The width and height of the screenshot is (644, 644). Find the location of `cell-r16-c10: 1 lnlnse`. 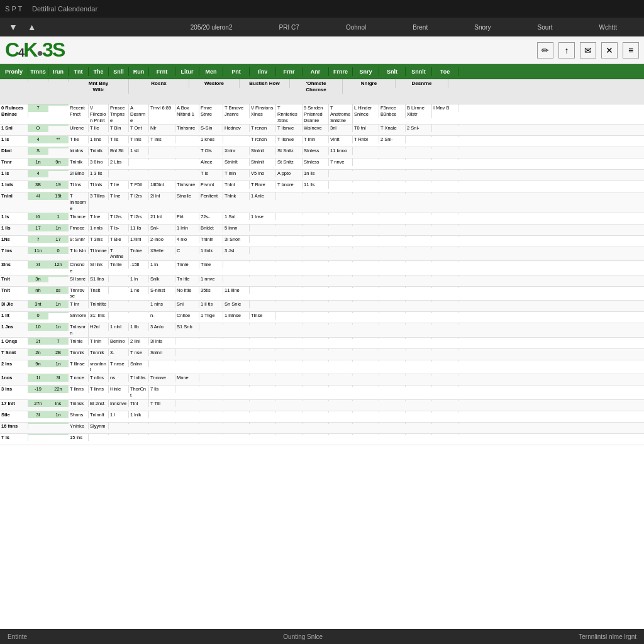

cell-r16-c10: 1 lnlnse is located at coordinates (236, 316).